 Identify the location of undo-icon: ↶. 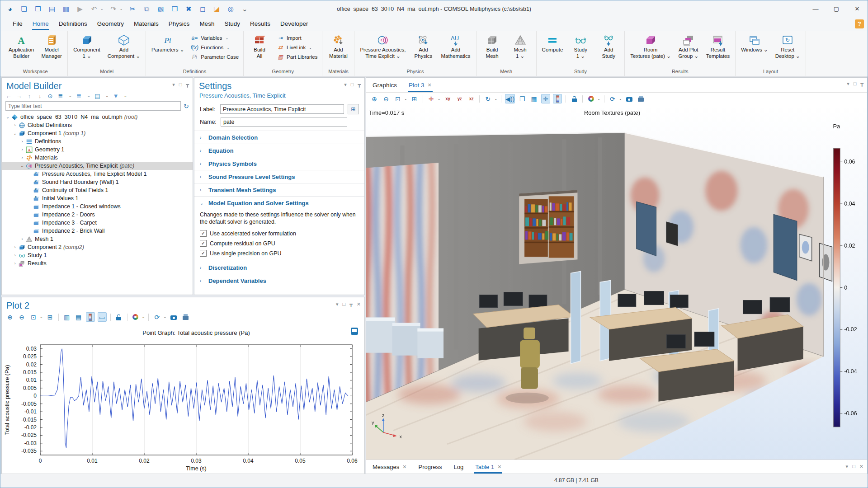
(94, 9).